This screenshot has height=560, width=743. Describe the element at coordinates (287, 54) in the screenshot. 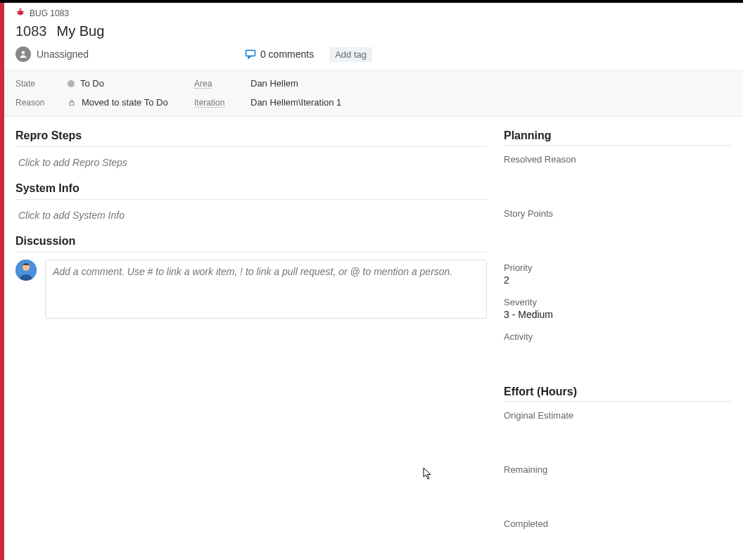

I see `comments-label: 0 comments` at that location.